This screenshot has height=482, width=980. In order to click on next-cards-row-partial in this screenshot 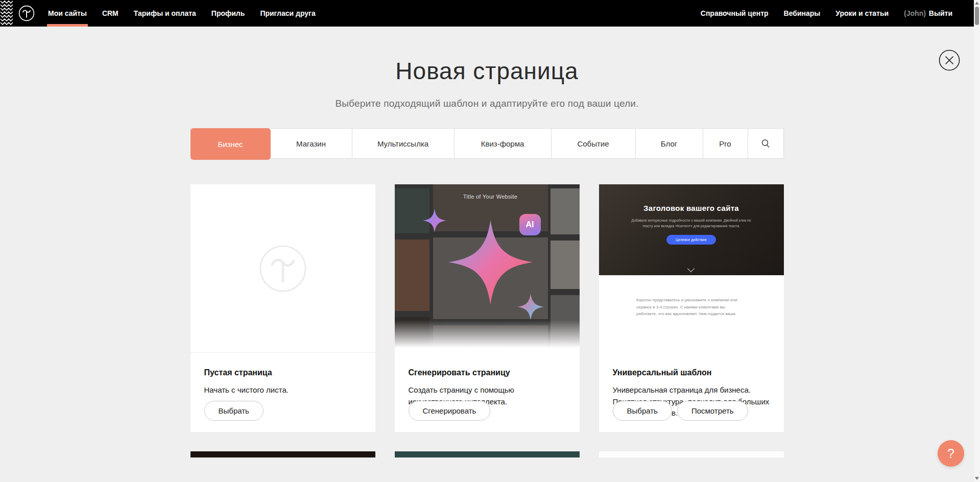, I will do `click(487, 454)`.